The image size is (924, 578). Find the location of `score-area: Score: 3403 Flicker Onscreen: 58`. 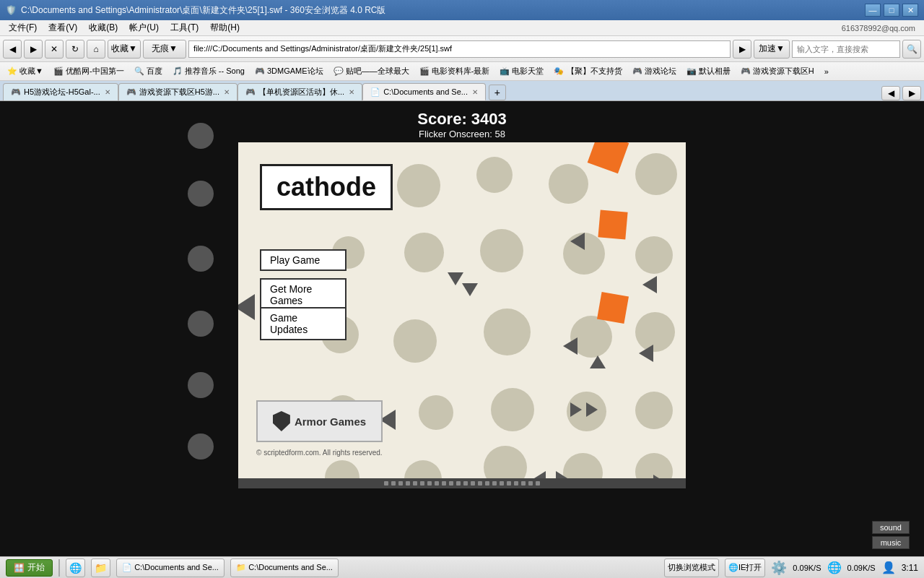

score-area: Score: 3403 Flicker Onscreen: 58 is located at coordinates (462, 123).